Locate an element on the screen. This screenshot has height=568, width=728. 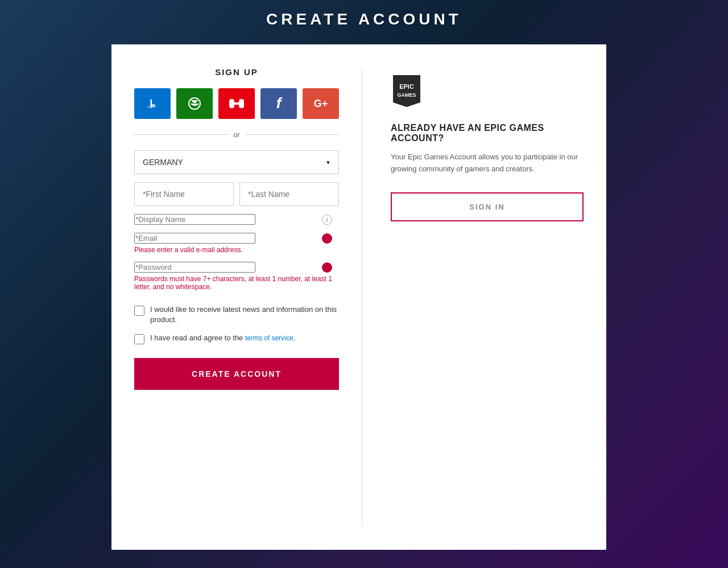
email-error-text: Please enter a valid e-mail address. is located at coordinates (237, 250).